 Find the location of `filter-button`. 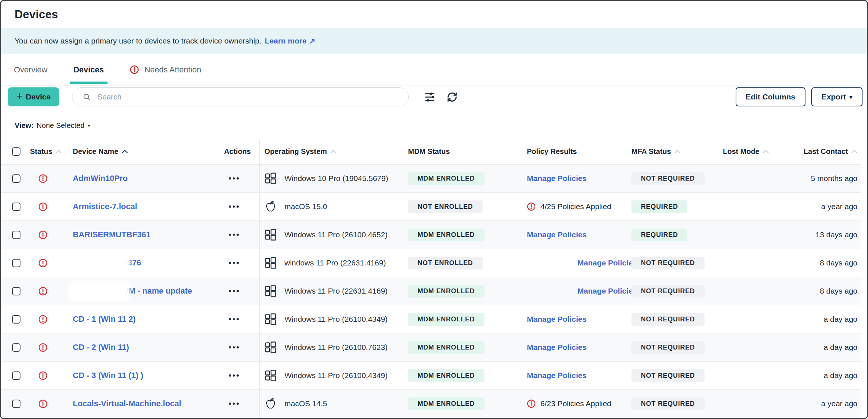

filter-button is located at coordinates (430, 97).